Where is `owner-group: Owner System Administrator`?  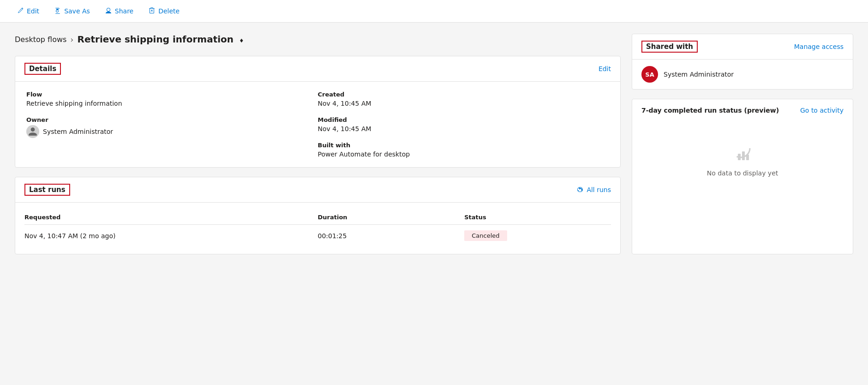 owner-group: Owner System Administrator is located at coordinates (172, 127).